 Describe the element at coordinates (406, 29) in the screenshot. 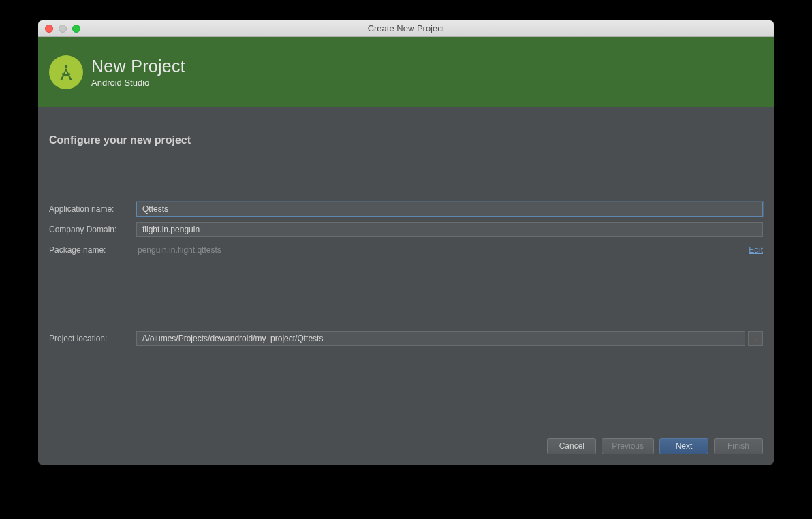

I see `titlebar: Create New Project` at that location.